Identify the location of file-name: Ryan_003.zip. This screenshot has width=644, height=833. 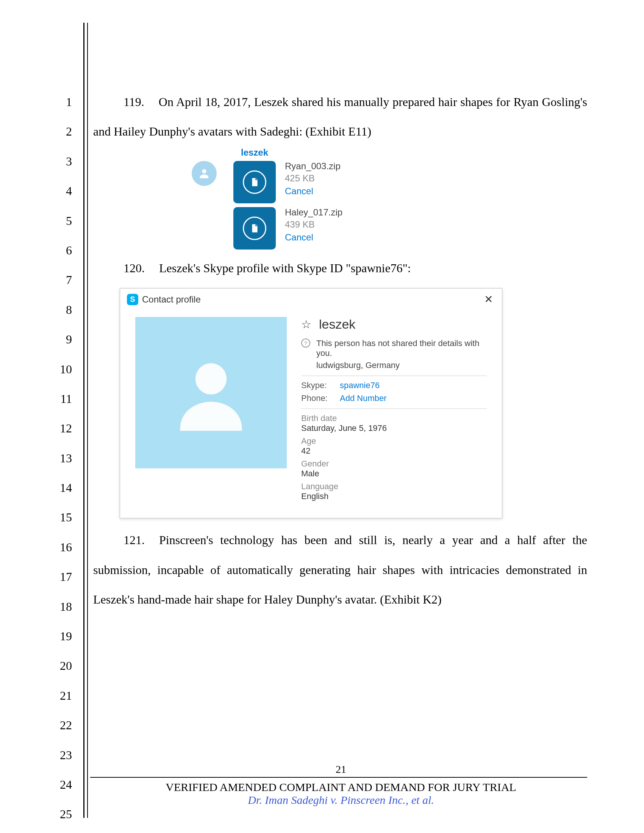
(313, 166).